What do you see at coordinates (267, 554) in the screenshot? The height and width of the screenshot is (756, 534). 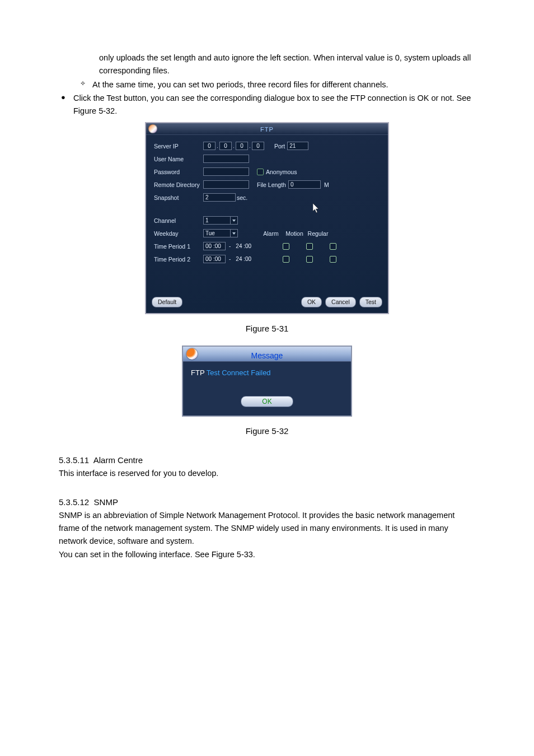 I see `section-snmp-body2: You can set in the following interface. …` at bounding box center [267, 554].